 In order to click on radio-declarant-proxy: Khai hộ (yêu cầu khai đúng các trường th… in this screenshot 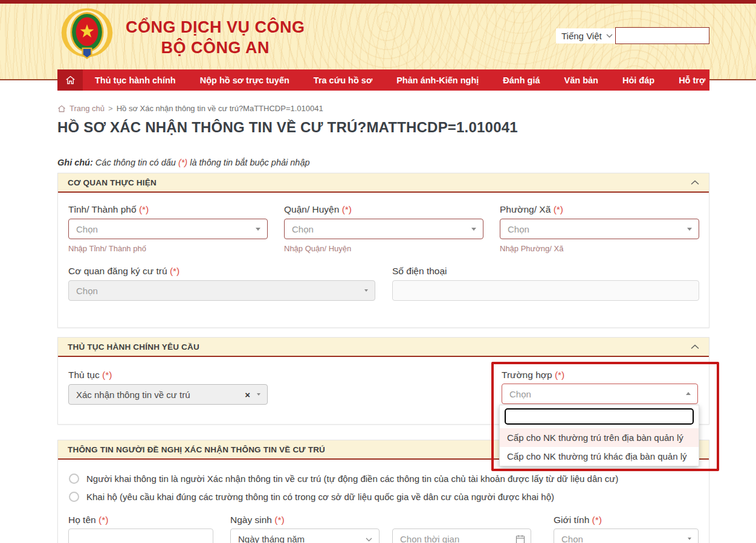, I will do `click(312, 496)`.